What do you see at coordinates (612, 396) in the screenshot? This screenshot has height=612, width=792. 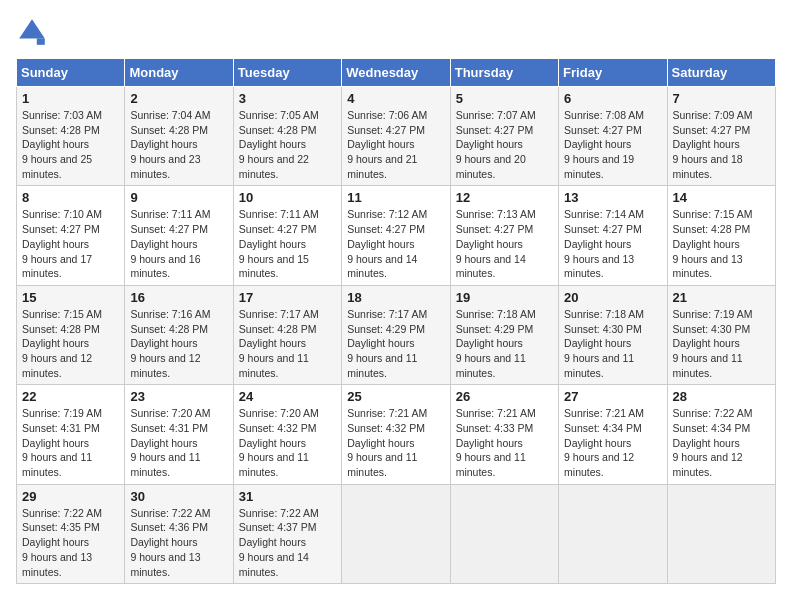 I see `day-number: 27` at bounding box center [612, 396].